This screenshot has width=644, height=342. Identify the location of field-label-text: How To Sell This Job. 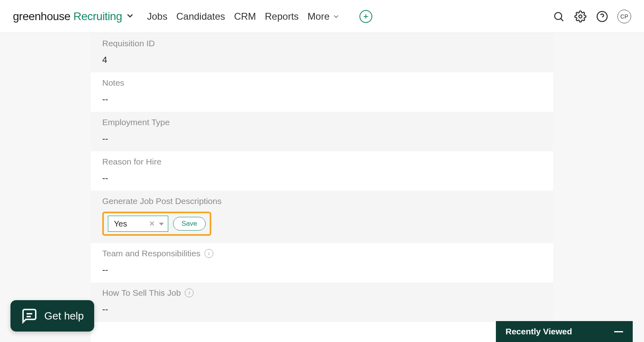
(142, 293).